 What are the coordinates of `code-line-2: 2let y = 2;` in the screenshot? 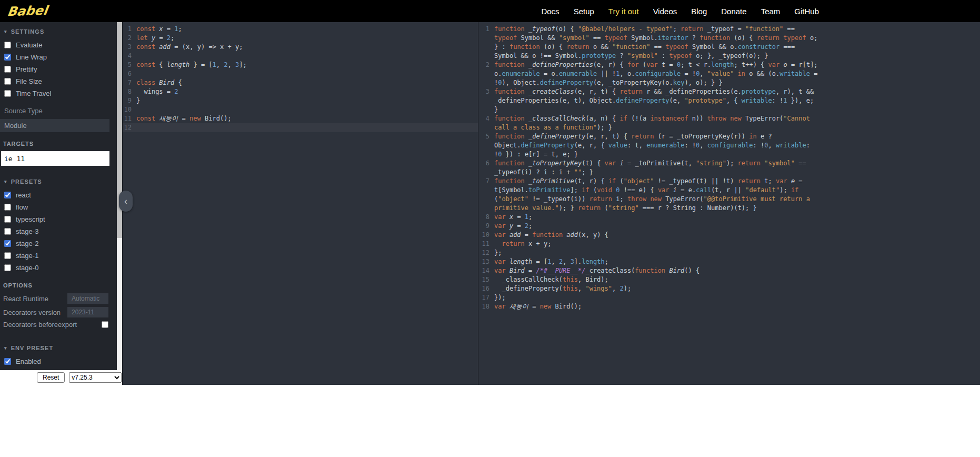 It's located at (300, 38).